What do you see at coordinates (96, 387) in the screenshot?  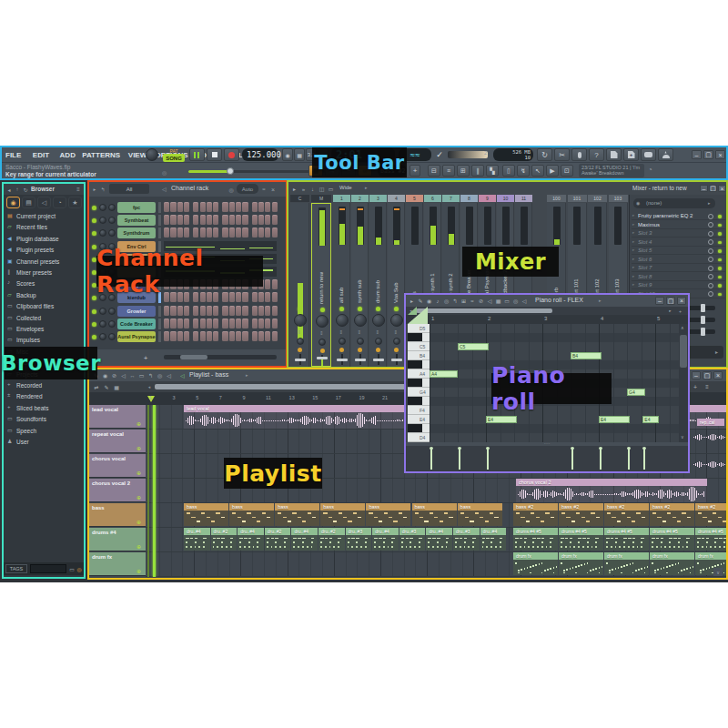 I see `picker-icon: ⇄` at bounding box center [96, 387].